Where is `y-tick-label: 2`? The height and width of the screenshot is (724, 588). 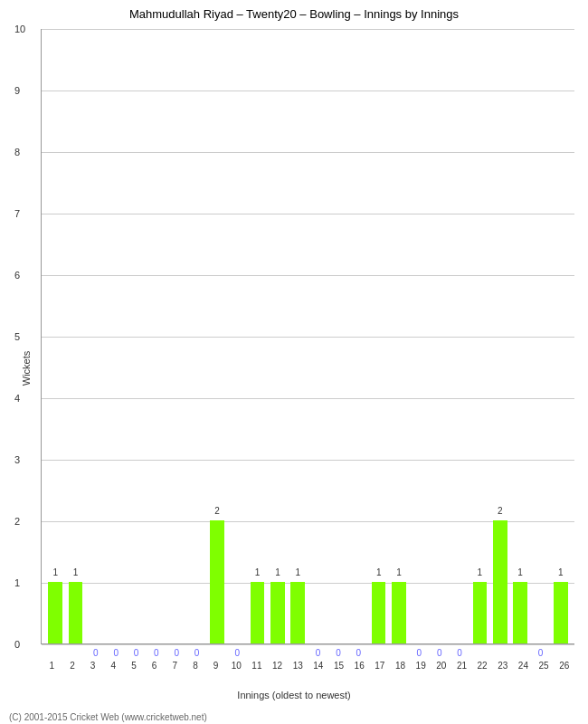 y-tick-label: 2 is located at coordinates (17, 521).